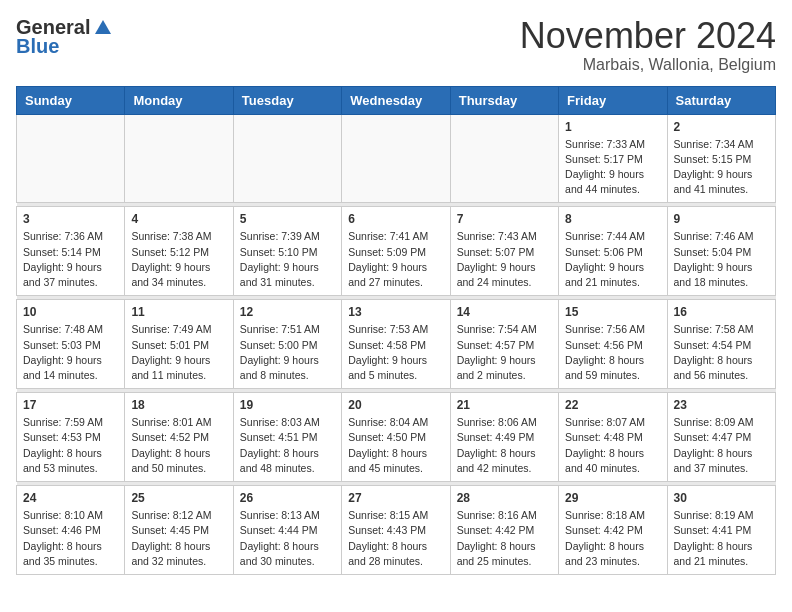 Image resolution: width=792 pixels, height=612 pixels. I want to click on calendar-cell: 4Sunrise: 7:38 AM Sunset: 5:12 PM Daylig…, so click(179, 252).